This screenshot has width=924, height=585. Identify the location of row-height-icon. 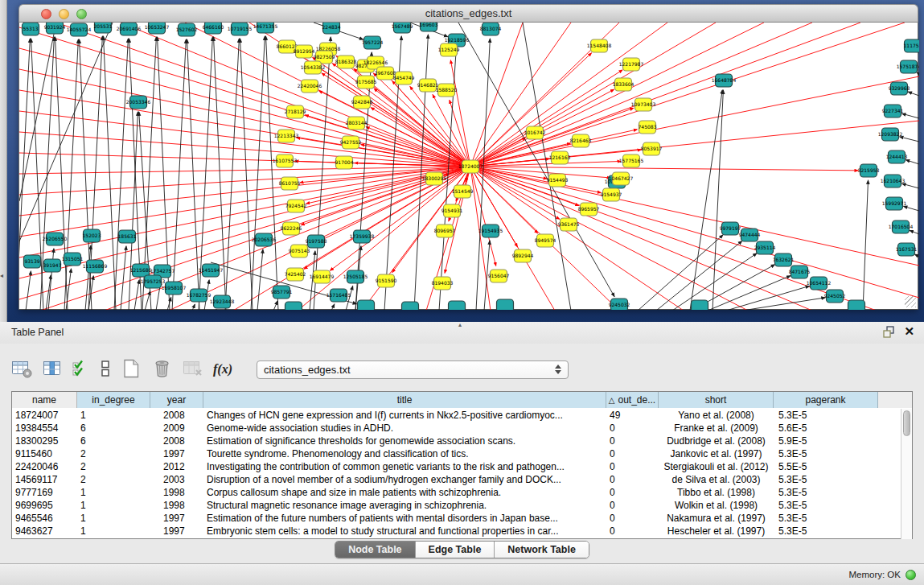
(105, 370).